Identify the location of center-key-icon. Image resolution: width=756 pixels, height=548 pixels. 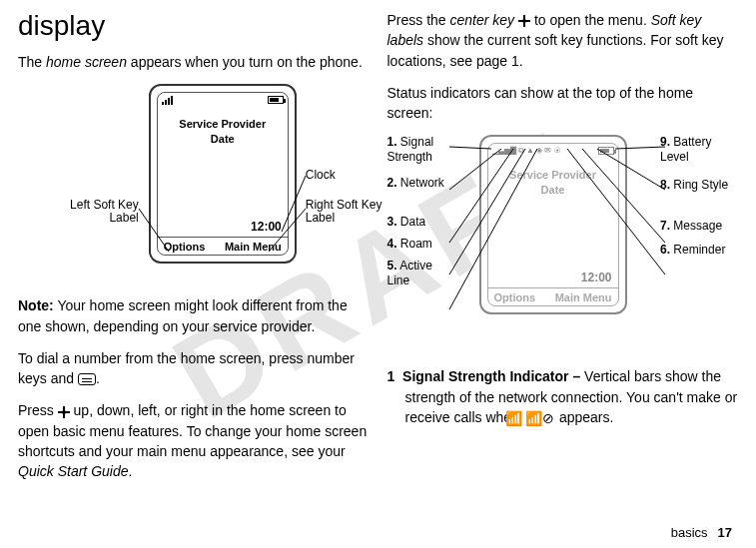
(524, 21).